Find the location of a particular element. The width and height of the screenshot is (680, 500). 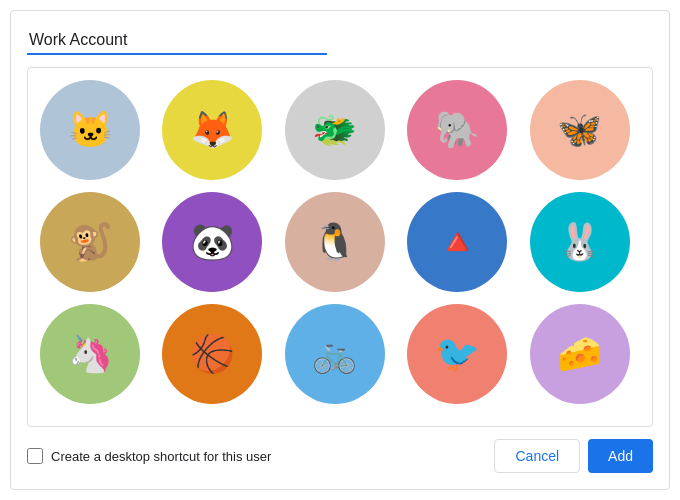

avatar-origami-bird-blue: 🔺 is located at coordinates (457, 242).